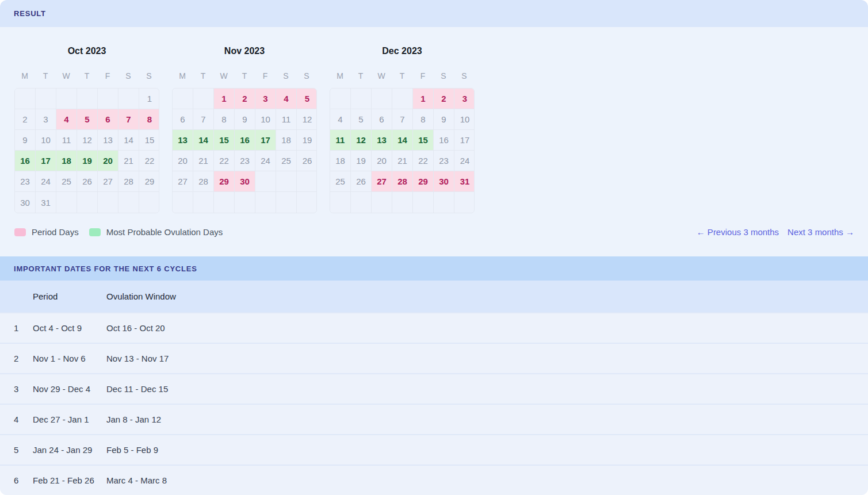 The width and height of the screenshot is (868, 495). I want to click on period-day-cell: 29, so click(224, 182).